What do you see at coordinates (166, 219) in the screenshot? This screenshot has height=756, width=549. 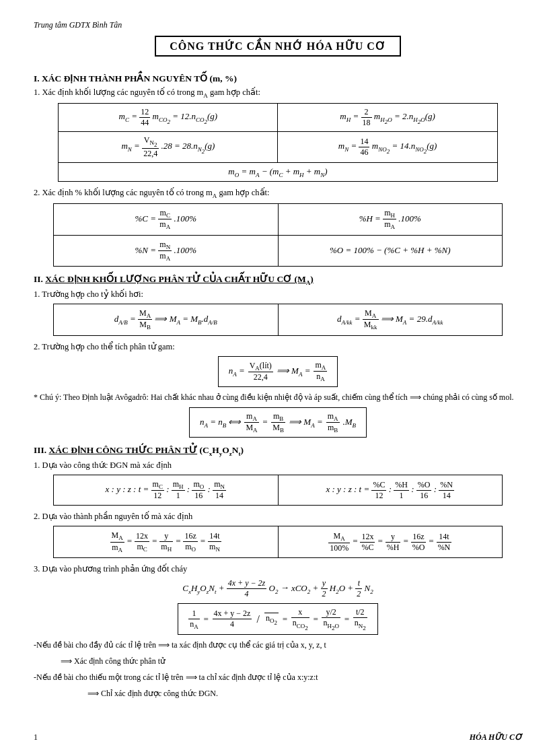 I see `formula-pct-c: %C = mC mA .100%` at bounding box center [166, 219].